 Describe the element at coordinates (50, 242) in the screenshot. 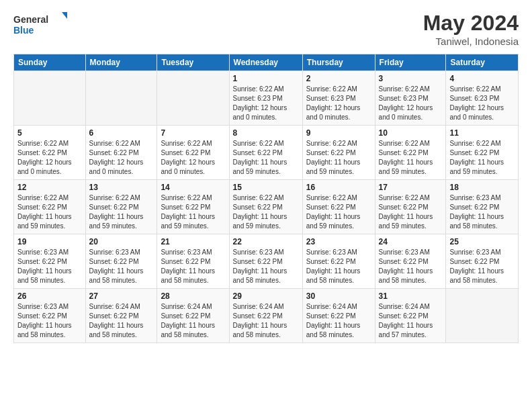

I see `day-number: 19` at that location.